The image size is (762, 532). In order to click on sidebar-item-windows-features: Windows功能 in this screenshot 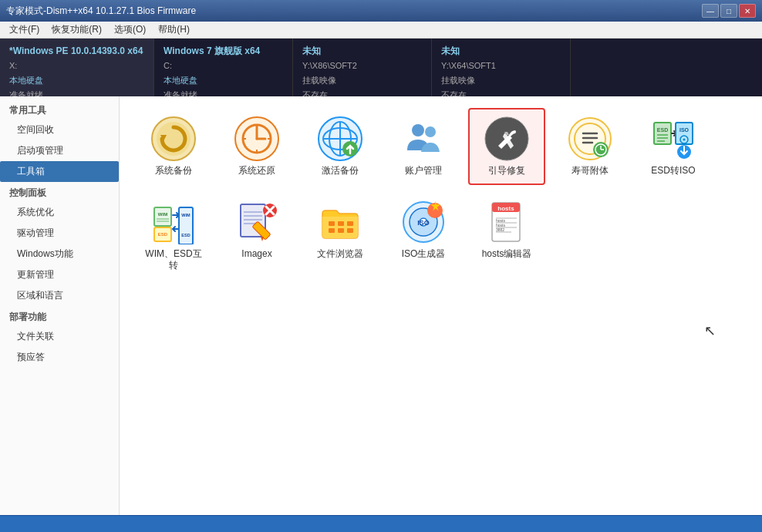, I will do `click(59, 254)`.